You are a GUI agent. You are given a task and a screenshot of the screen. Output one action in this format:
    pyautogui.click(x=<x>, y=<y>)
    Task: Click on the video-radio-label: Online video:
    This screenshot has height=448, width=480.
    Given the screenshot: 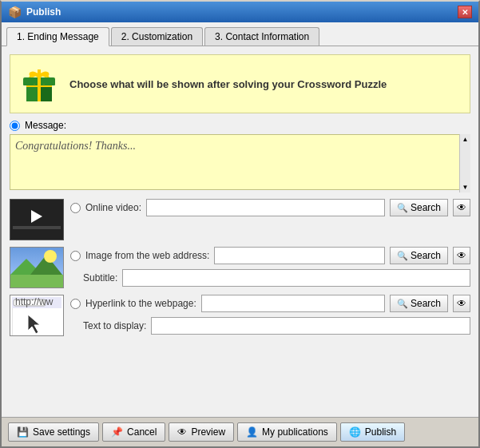 What is the action you would take?
    pyautogui.click(x=113, y=208)
    